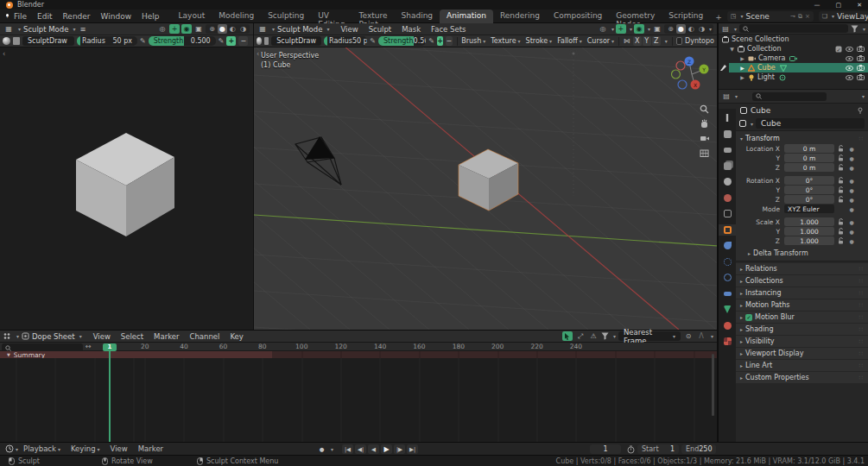 The width and height of the screenshot is (868, 466). Describe the element at coordinates (843, 16) in the screenshot. I see `view-layer-selector: ❏ ▾ ViewLayer ⧉ ×` at that location.